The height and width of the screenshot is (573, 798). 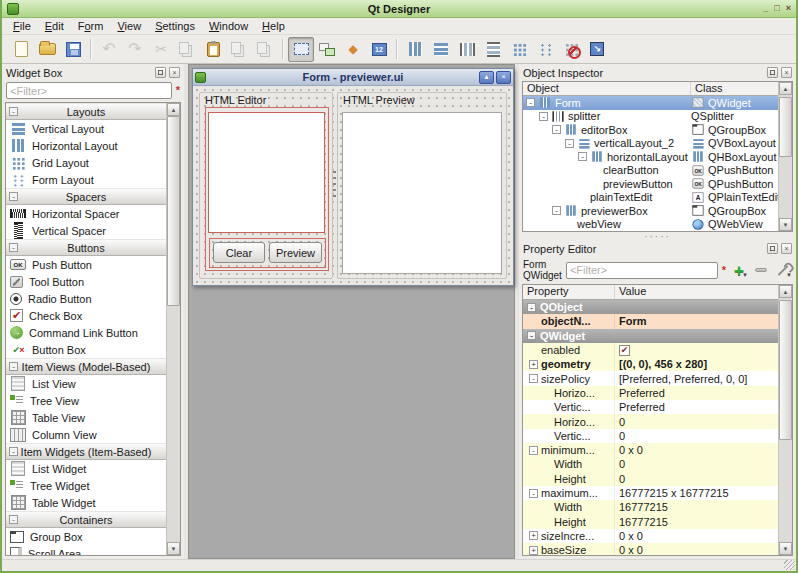 I want to click on category-spacers: -Spacers, so click(x=86, y=196).